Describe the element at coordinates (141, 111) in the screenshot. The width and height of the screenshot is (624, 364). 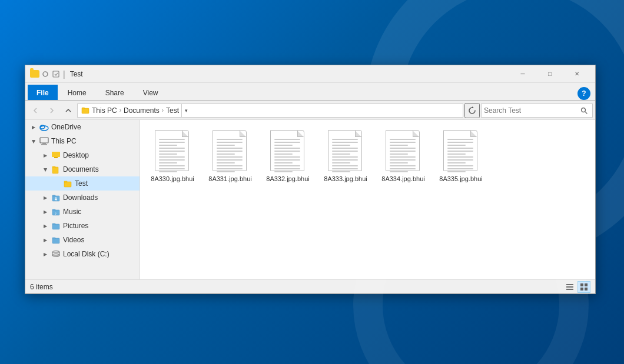
I see `path-documents: Documents` at that location.